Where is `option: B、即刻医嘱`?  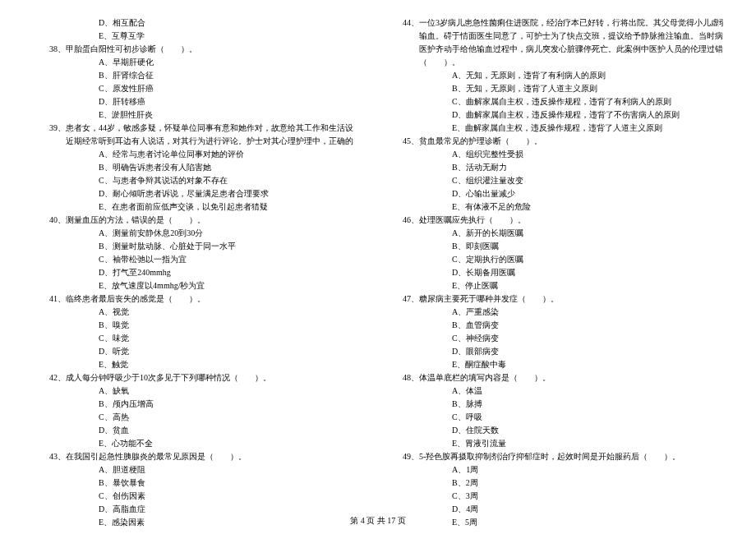
option: B、即刻医嘱 is located at coordinates (563, 246).